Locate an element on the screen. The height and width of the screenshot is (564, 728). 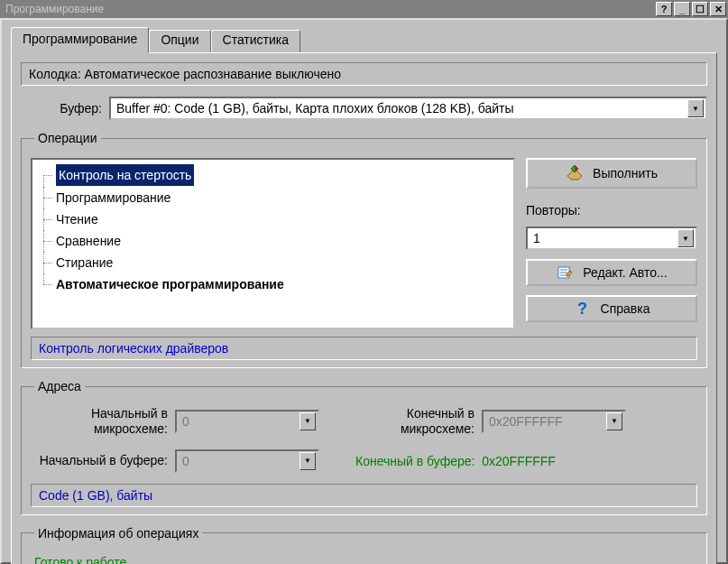
help-label: Справка is located at coordinates (626, 309).